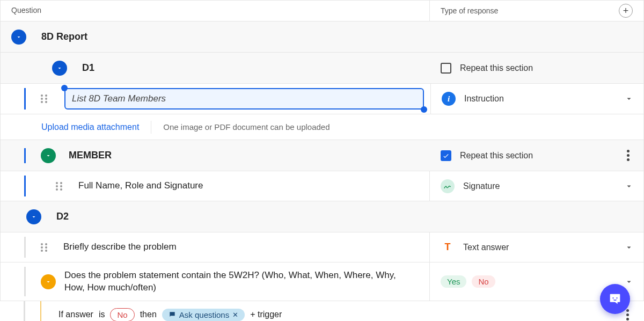 The image size is (644, 321). What do you see at coordinates (244, 99) in the screenshot?
I see `question-input: List 8D Team Members` at bounding box center [244, 99].